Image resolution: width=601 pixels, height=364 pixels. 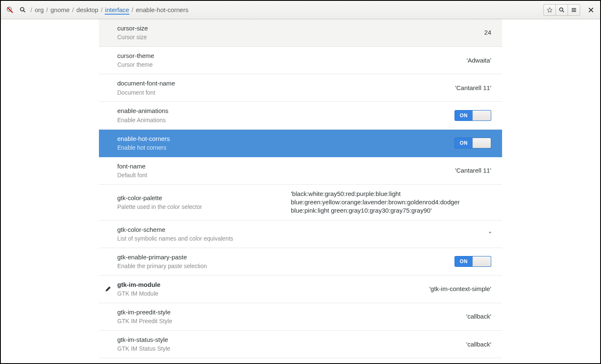 I want to click on row-summary: Enable Animations, so click(x=143, y=120).